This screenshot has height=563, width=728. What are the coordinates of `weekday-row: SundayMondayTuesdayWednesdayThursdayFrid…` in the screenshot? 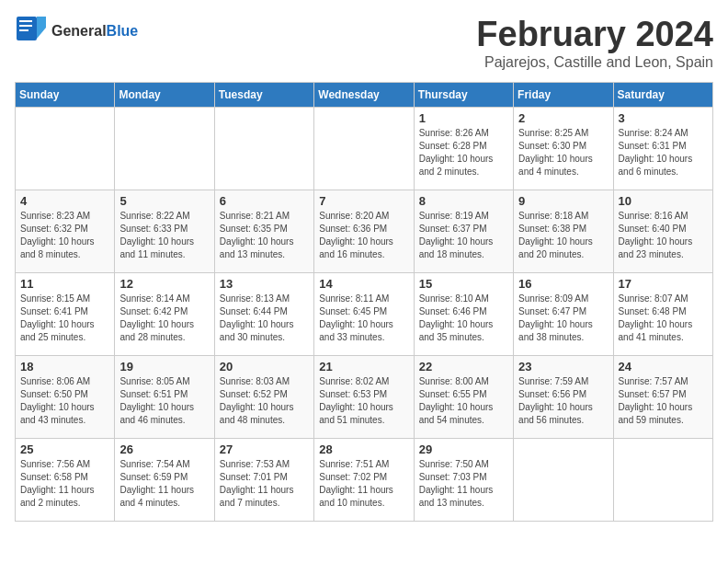 It's located at (364, 96).